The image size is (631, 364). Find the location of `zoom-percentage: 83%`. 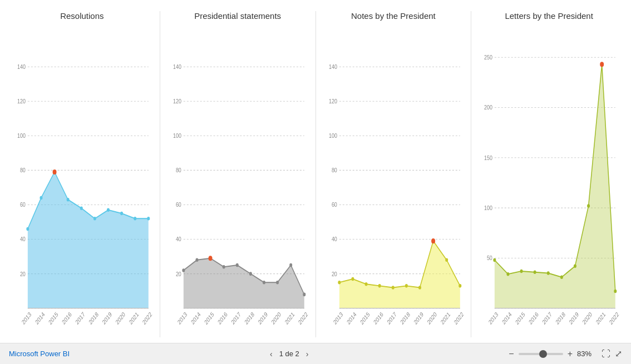

zoom-percentage: 83% is located at coordinates (587, 353).